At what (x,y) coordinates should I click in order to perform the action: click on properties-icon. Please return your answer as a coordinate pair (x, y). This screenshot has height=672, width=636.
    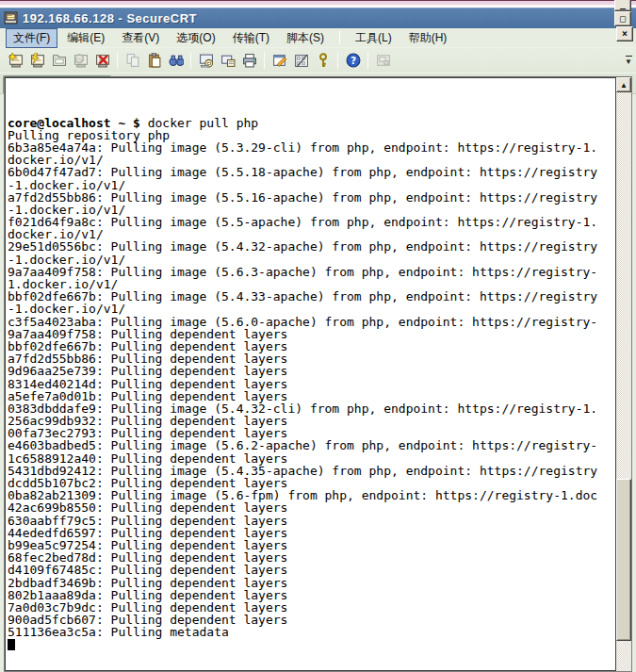
    Looking at the image, I should click on (279, 60).